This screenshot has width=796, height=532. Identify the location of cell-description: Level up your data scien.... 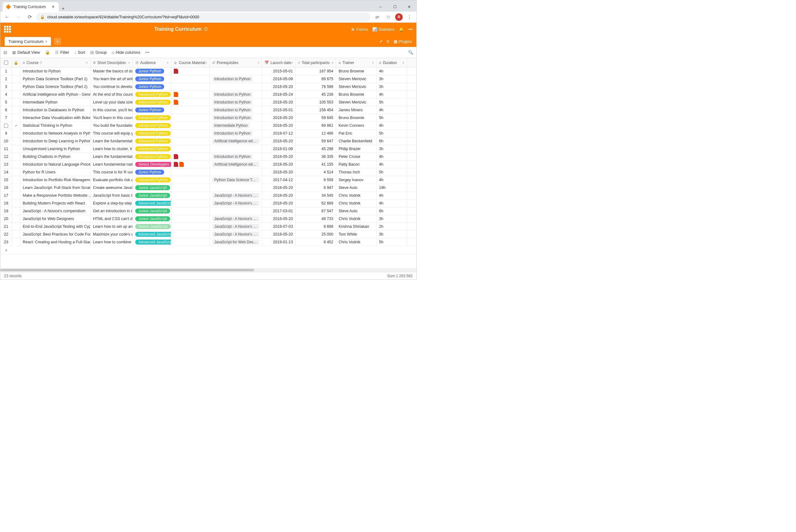
(112, 102).